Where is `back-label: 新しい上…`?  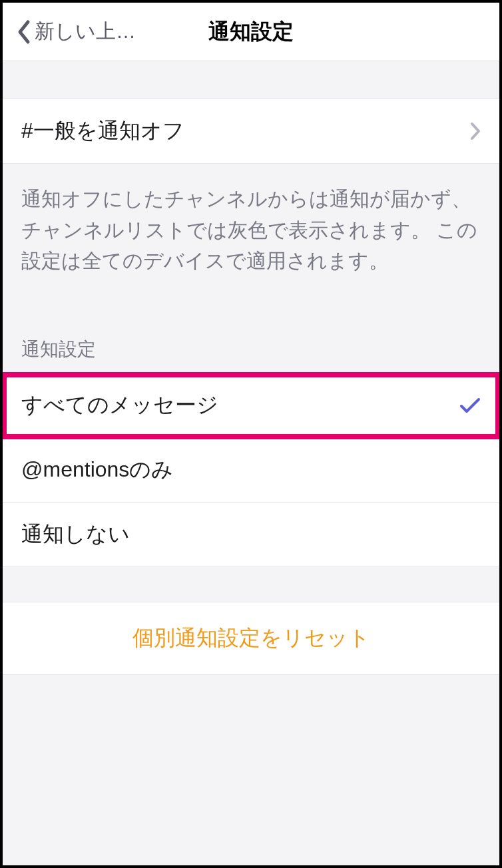
back-label: 新しい上… is located at coordinates (85, 32).